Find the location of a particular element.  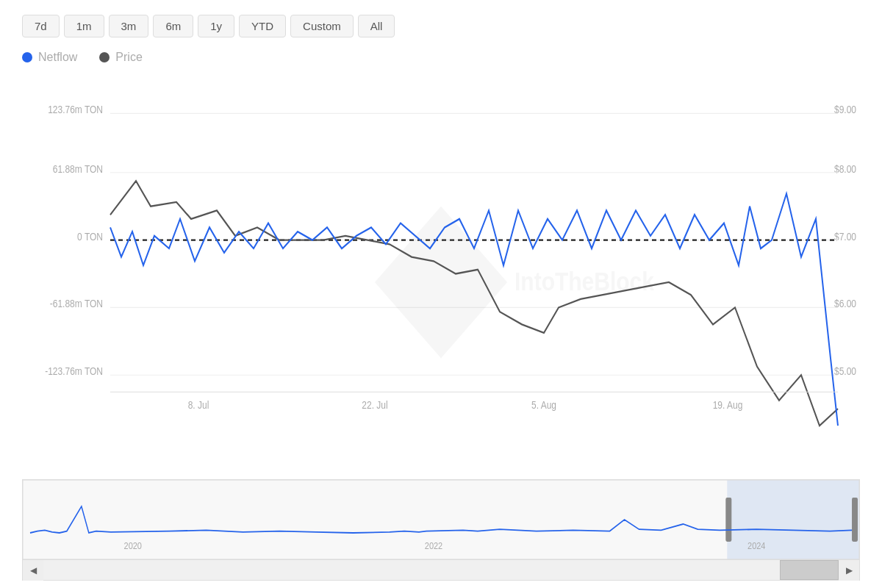

scroll-thumb is located at coordinates (809, 570).